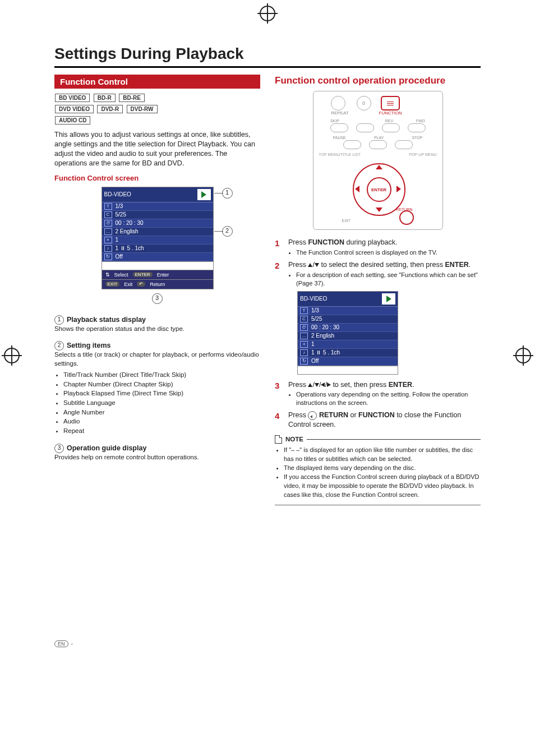 This screenshot has width=535, height=756. I want to click on remote-exit-label: EXIT, so click(347, 221).